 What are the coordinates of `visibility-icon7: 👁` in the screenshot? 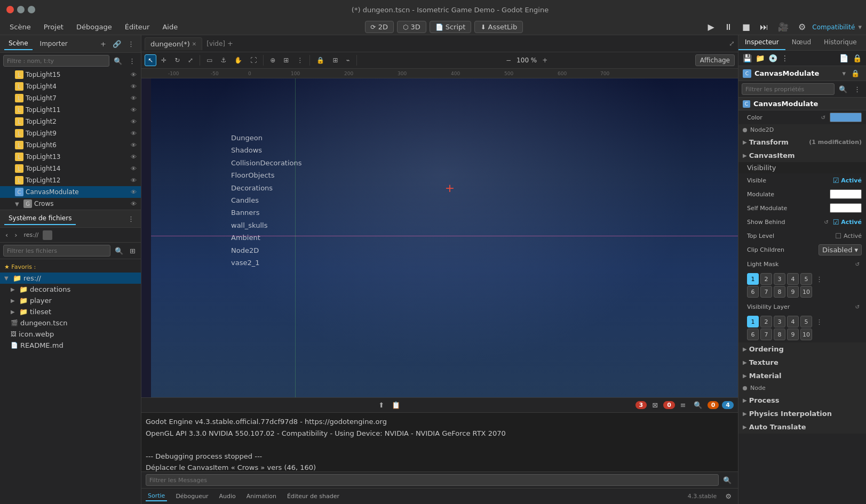 It's located at (133, 145).